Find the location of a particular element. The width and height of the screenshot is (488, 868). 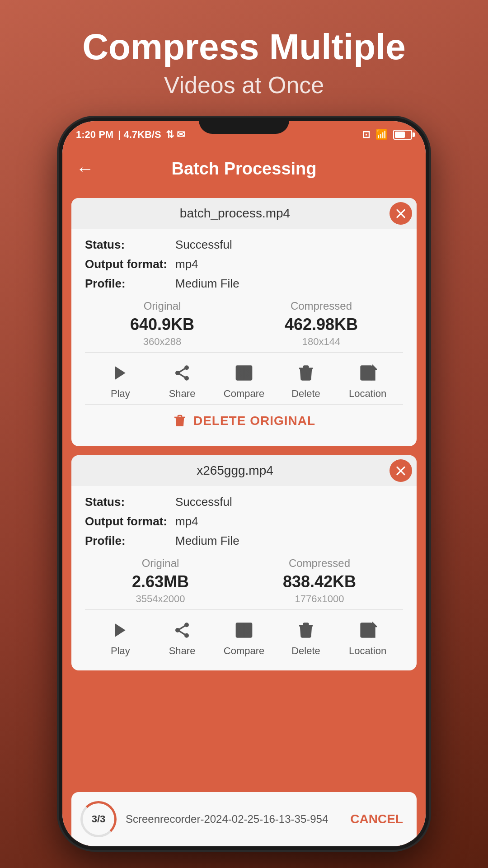

status-label-1: Status: is located at coordinates (130, 245).